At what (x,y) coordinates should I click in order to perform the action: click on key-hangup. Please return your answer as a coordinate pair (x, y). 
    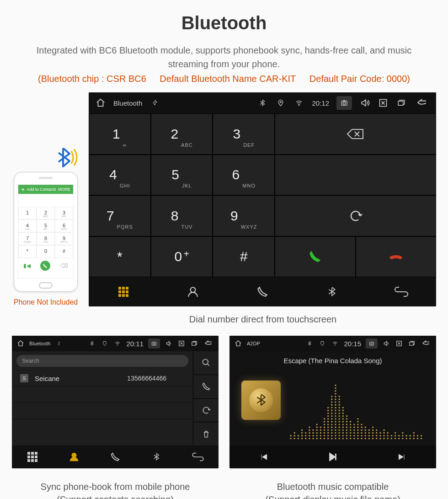
    Looking at the image, I should click on (396, 257).